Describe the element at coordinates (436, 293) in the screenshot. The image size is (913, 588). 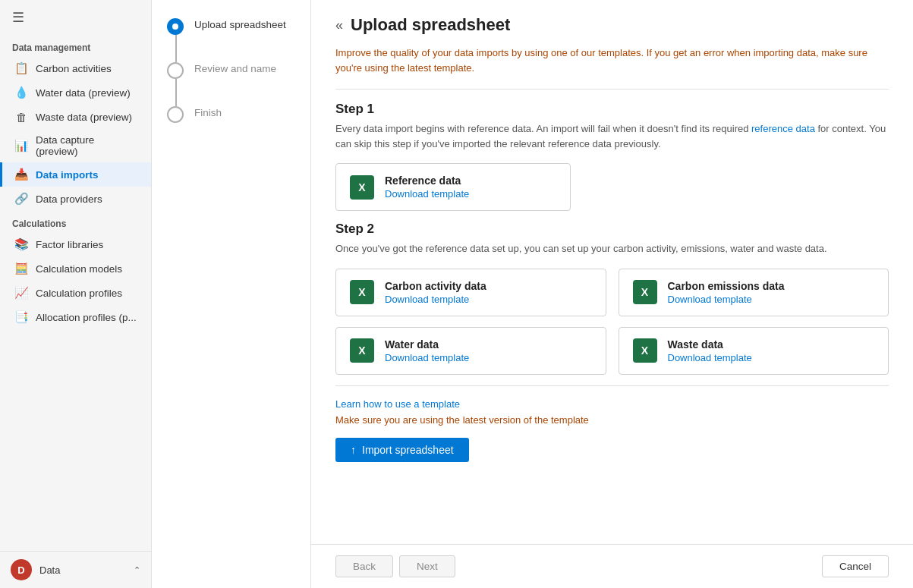
I see `carbon-activity-card-info: Carbon activity data Download template` at that location.